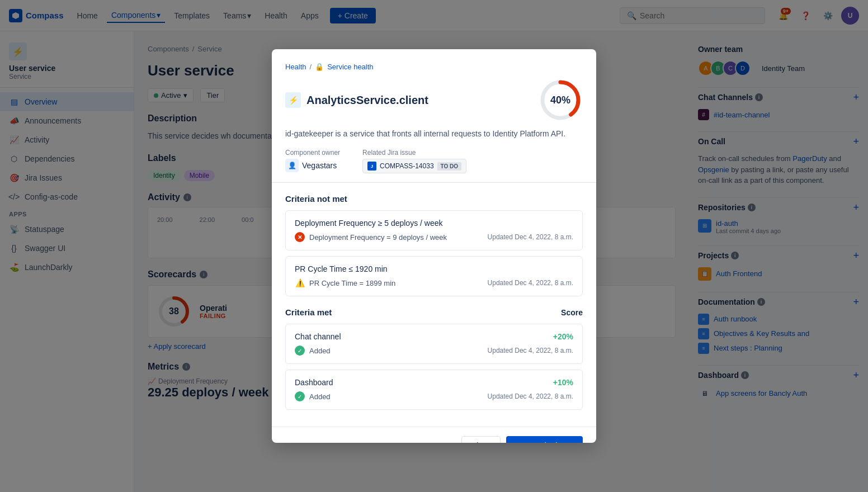  What do you see at coordinates (414, 166) in the screenshot?
I see `jira-badge: J COMPASS-14033 TO DO` at bounding box center [414, 166].